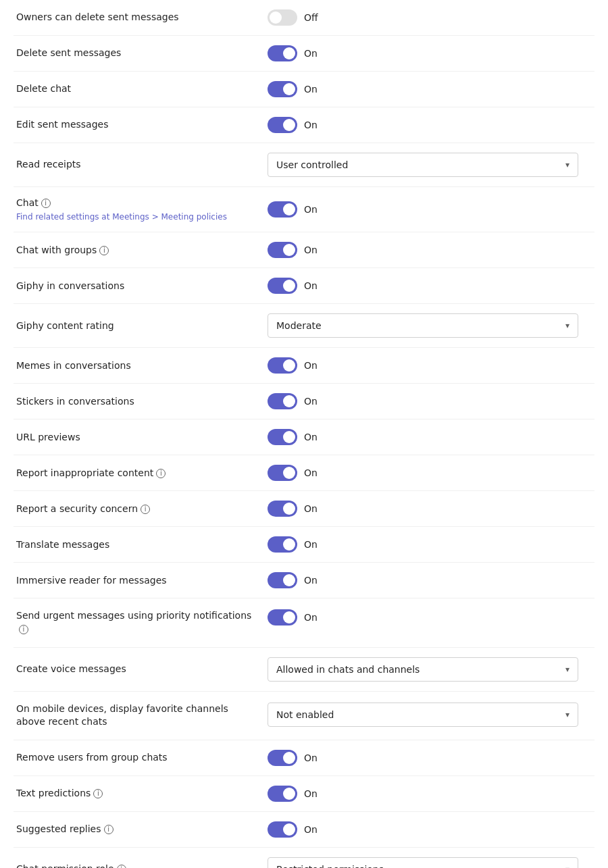 The image size is (608, 868). I want to click on info-icon-suggested-replies: i, so click(109, 829).